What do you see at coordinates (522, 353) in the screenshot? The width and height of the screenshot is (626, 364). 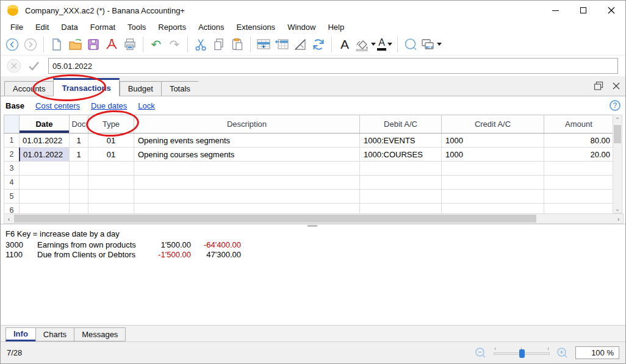 I see `zoom-slider` at bounding box center [522, 353].